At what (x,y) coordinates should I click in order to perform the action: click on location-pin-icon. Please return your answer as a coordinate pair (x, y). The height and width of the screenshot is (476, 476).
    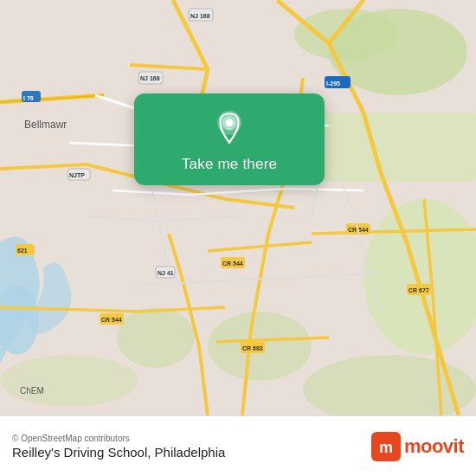
    Looking at the image, I should click on (229, 128).